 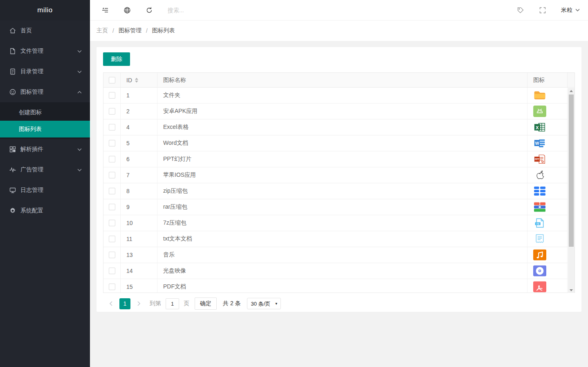 I want to click on sidebar-item-label: 广告管理, so click(x=49, y=170).